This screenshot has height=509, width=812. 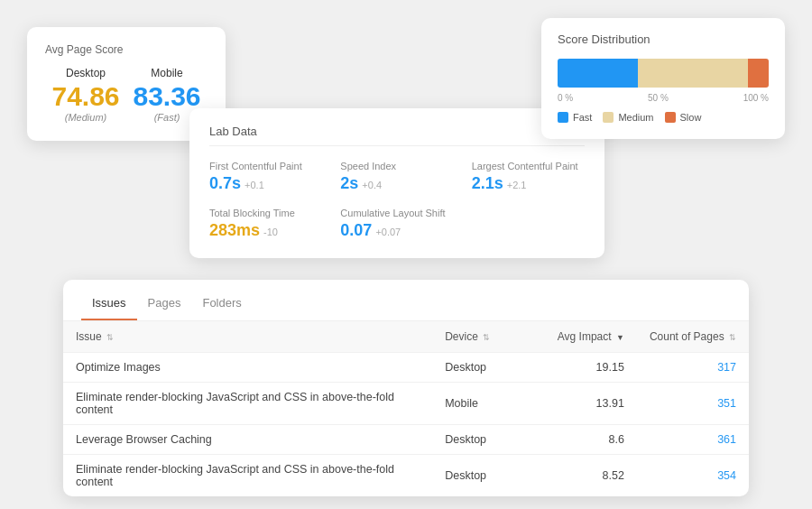 What do you see at coordinates (265, 177) in the screenshot?
I see `lab-metric-0: First Contentful Paint 0.7s+0.1` at bounding box center [265, 177].